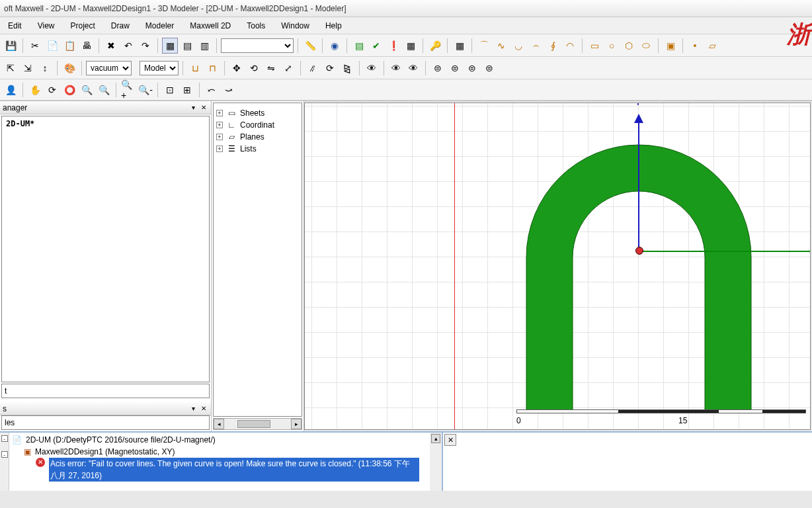  What do you see at coordinates (195, 68) in the screenshot?
I see `unite-button: ⊔` at bounding box center [195, 68].